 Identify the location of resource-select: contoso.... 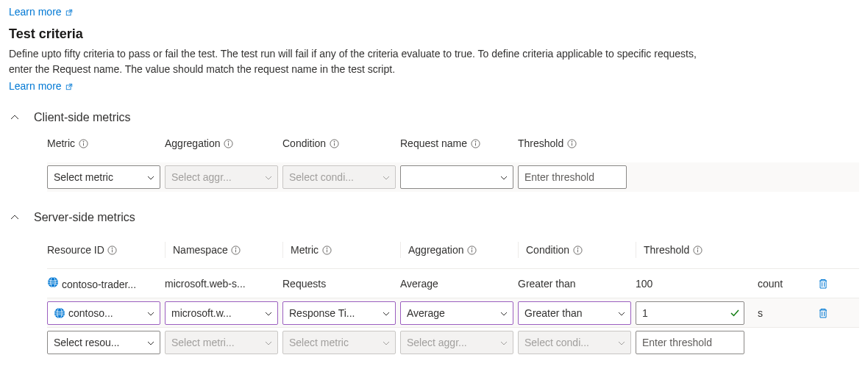
(104, 313).